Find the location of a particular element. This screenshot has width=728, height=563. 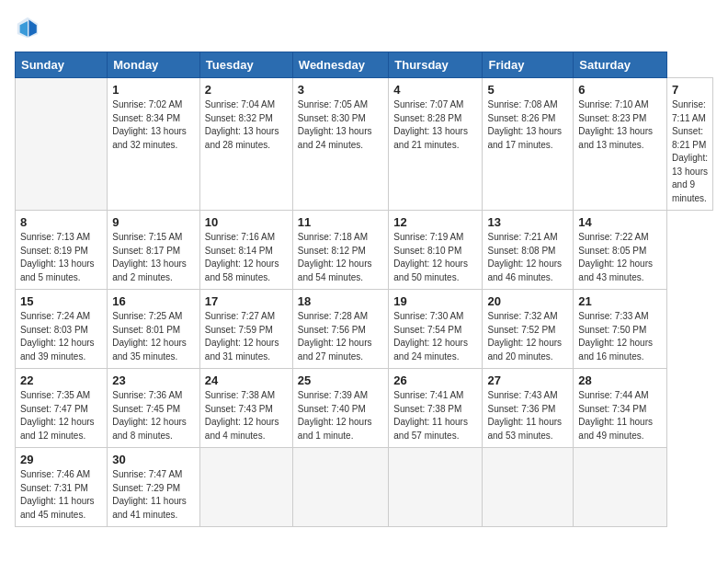

calendar-cell: 26Sunrise: 7:41 AMSunset: 7:38 PMDayligh… is located at coordinates (436, 408).